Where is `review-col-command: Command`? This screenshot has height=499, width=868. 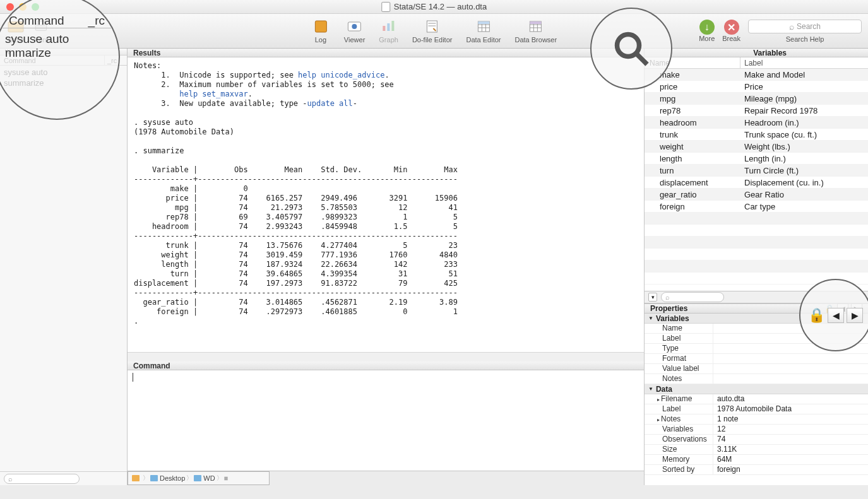
review-col-command: Command is located at coordinates (52, 61).